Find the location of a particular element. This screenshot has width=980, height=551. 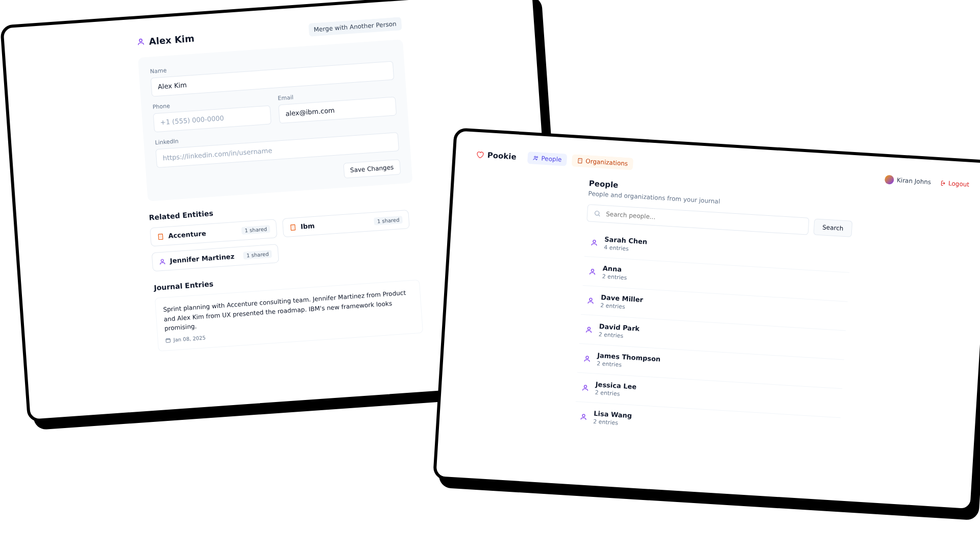

people-list: Sarah Chen4 entriesAnna2 entriesDave Mil… is located at coordinates (713, 337).